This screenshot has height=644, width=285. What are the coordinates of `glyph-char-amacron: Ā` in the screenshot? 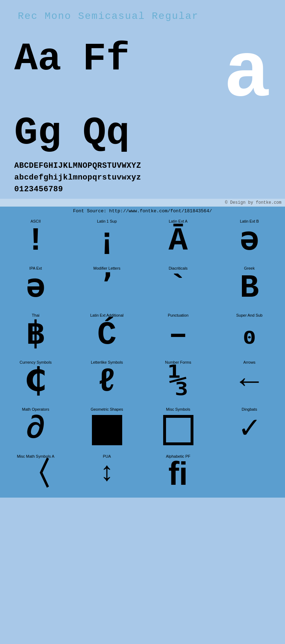 It's located at (178, 241).